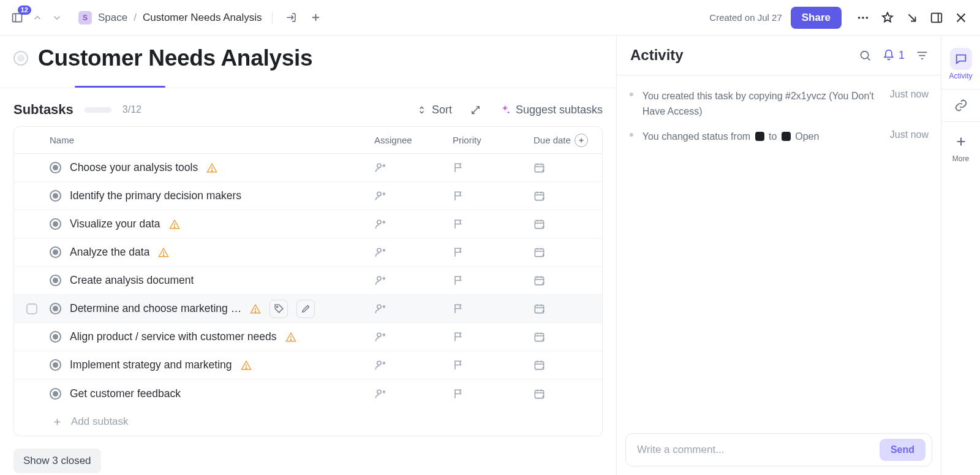  Describe the element at coordinates (581, 140) in the screenshot. I see `add-column-button` at that location.